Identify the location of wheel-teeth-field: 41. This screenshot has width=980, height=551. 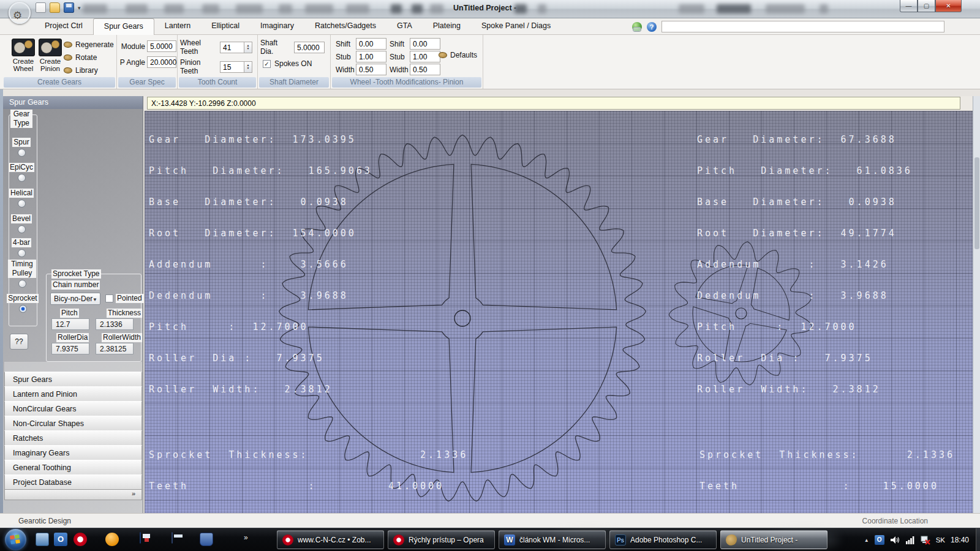
(232, 48).